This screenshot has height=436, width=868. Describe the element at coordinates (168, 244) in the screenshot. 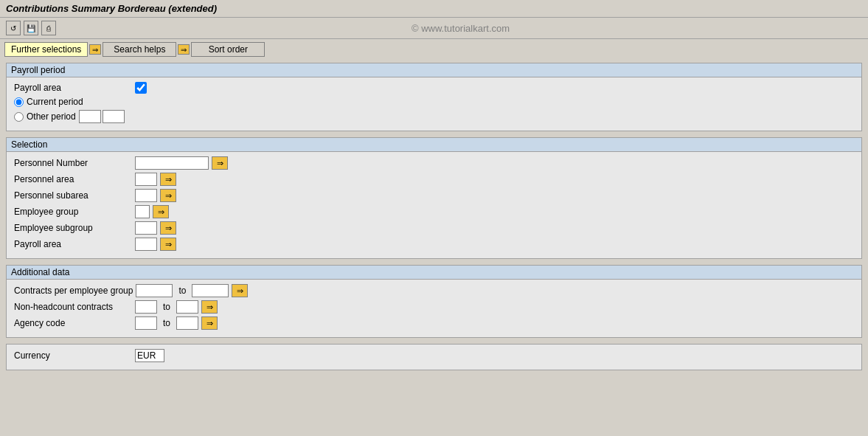

I see `selection-payroll-area-nav-btn: ⇒` at that location.